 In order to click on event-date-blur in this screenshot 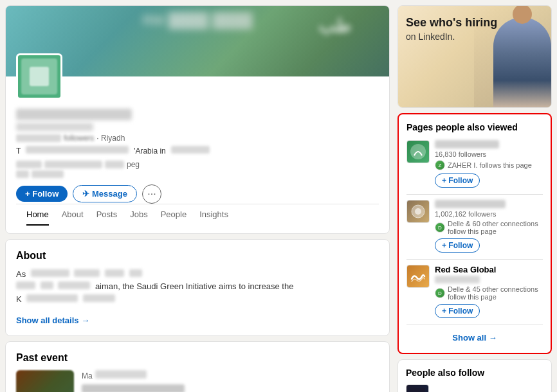, I will do `click(121, 374)`.